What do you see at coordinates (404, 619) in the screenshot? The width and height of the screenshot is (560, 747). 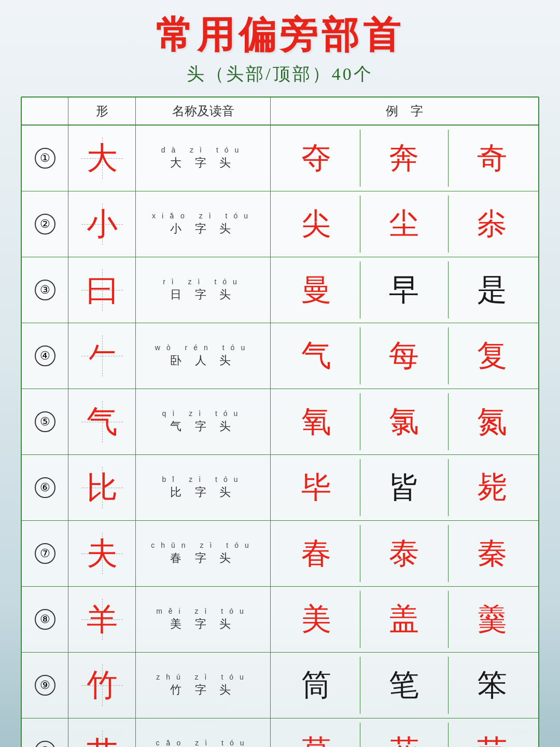 I see `example-char: 盖` at bounding box center [404, 619].